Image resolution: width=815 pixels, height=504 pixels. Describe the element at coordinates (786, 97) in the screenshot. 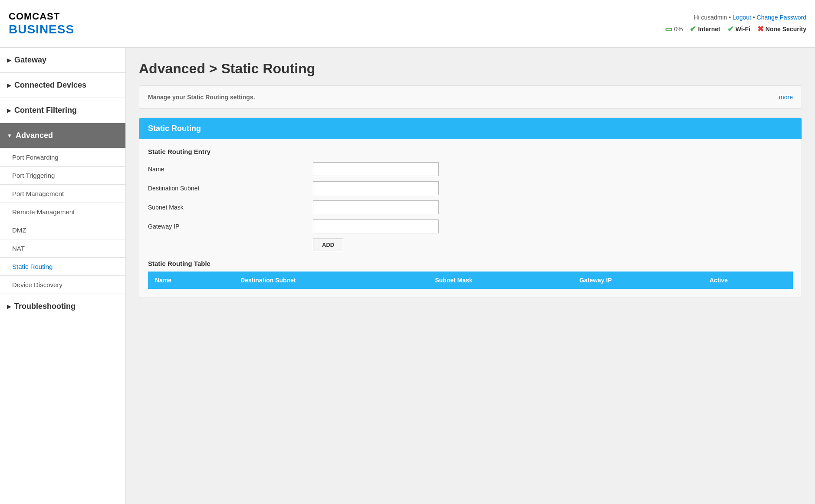

I see `more-link: more` at that location.